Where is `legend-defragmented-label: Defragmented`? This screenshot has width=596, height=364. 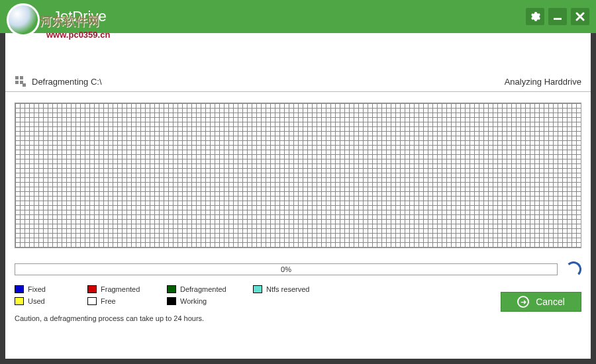
legend-defragmented-label: Defragmented is located at coordinates (203, 289).